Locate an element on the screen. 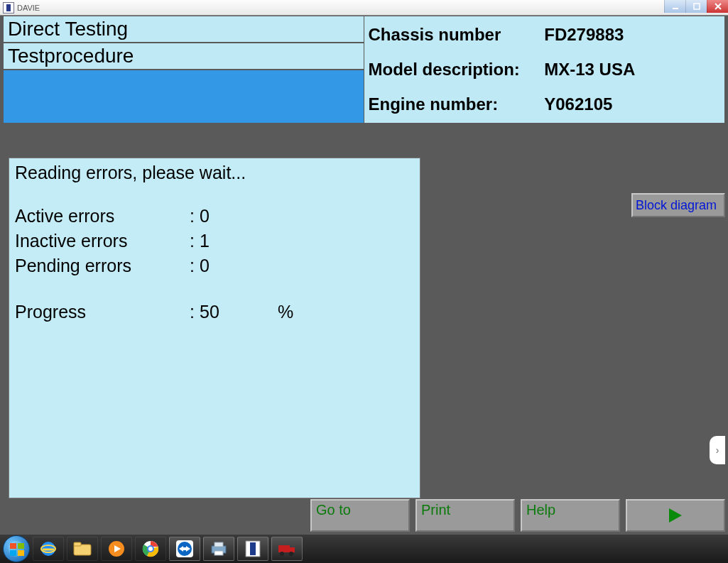 The width and height of the screenshot is (728, 563). window-maximize-button is located at coordinates (696, 6).